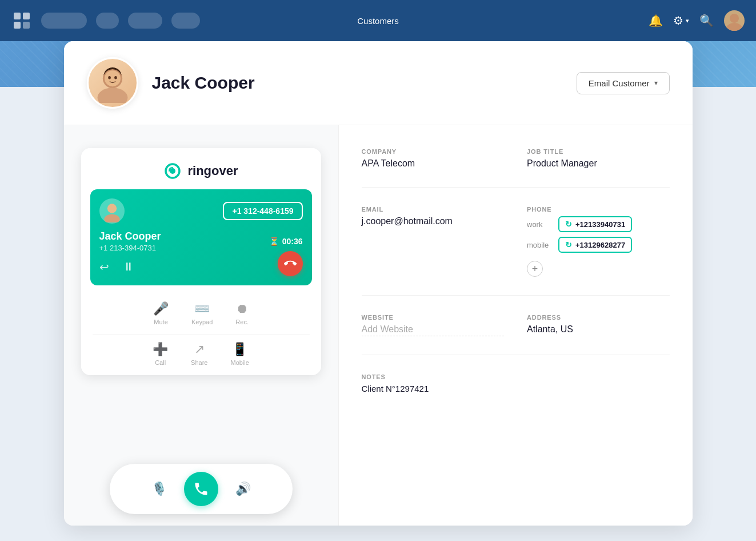 This screenshot has height=541, width=756. Describe the element at coordinates (598, 152) in the screenshot. I see `job-title-label: JOB TITLE` at that location.